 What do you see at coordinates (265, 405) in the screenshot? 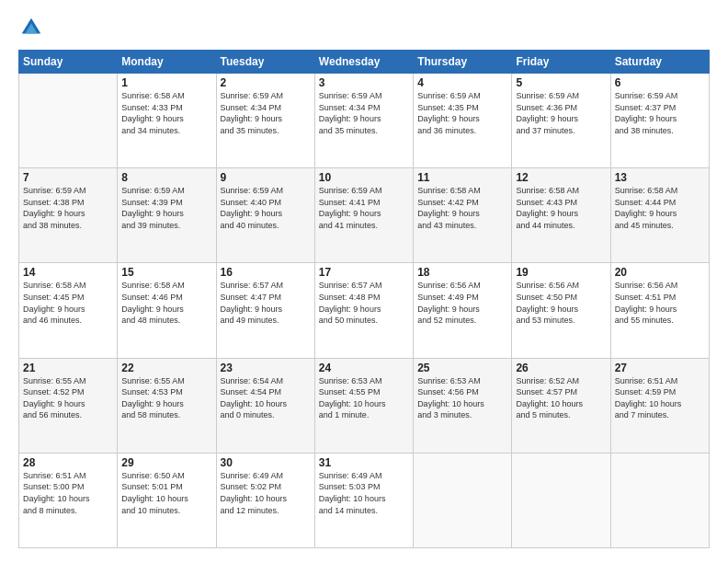
I see `calendar-cell: 23Sunrise: 6:54 AM Sunset: 4:54 PM Dayli…` at bounding box center [265, 405].